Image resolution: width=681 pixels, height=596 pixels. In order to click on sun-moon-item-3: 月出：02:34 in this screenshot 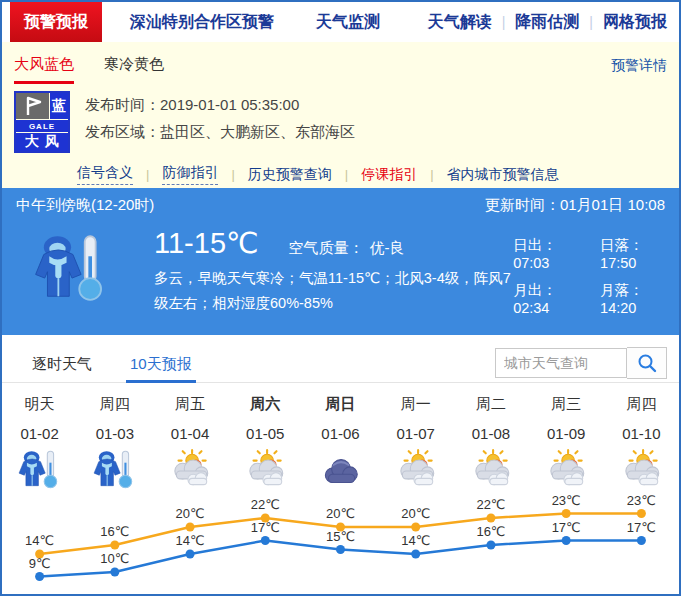, I will do `click(544, 298)`.